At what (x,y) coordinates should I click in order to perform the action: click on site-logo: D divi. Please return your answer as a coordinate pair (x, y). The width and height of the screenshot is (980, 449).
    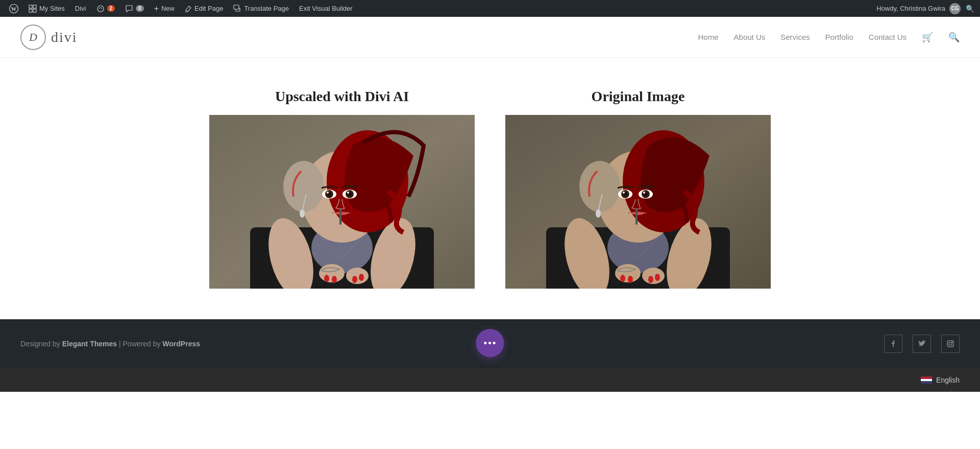
    Looking at the image, I should click on (49, 37).